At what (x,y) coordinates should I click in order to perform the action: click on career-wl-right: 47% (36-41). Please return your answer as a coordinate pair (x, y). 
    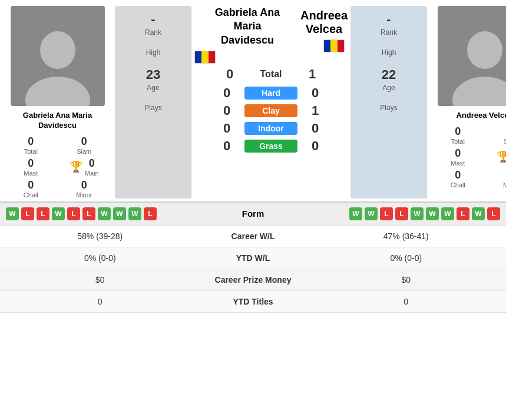
    Looking at the image, I should click on (406, 236).